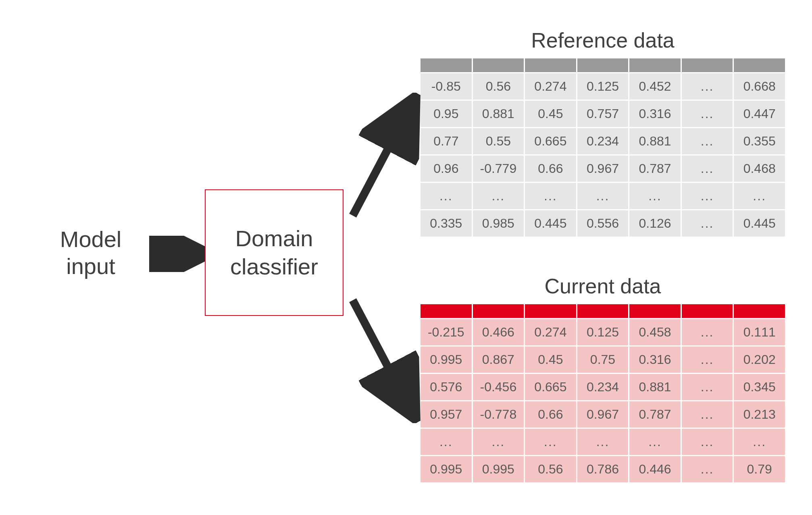 This screenshot has height=515, width=812. What do you see at coordinates (760, 332) in the screenshot?
I see `table-cell: 0.111` at bounding box center [760, 332].